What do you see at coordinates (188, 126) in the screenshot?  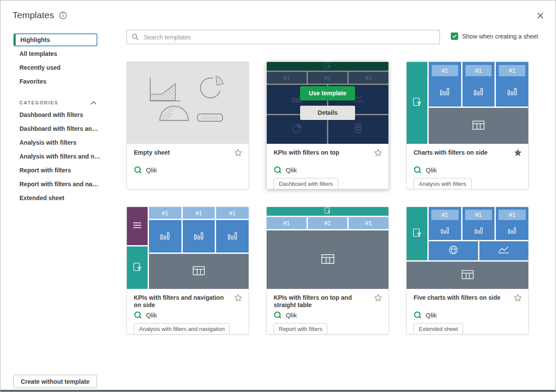 I see `template-card-empty-sheet: Empty sheet Qlik` at bounding box center [188, 126].